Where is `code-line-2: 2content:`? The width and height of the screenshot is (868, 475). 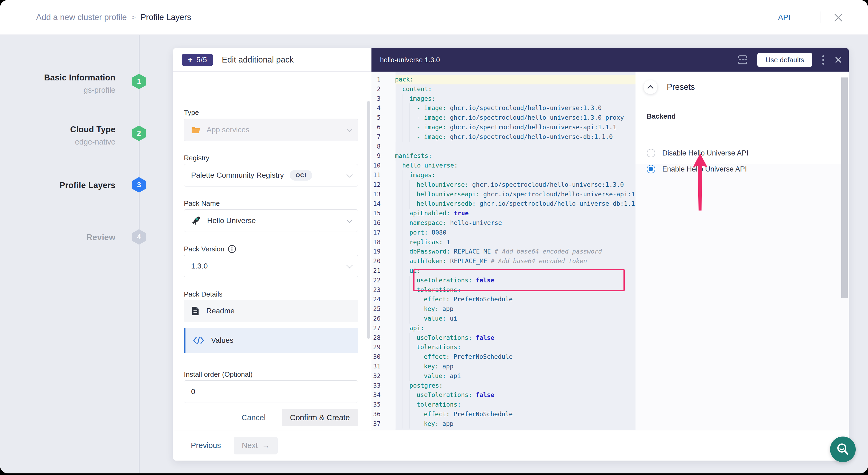
code-line-2: 2content: is located at coordinates (503, 89).